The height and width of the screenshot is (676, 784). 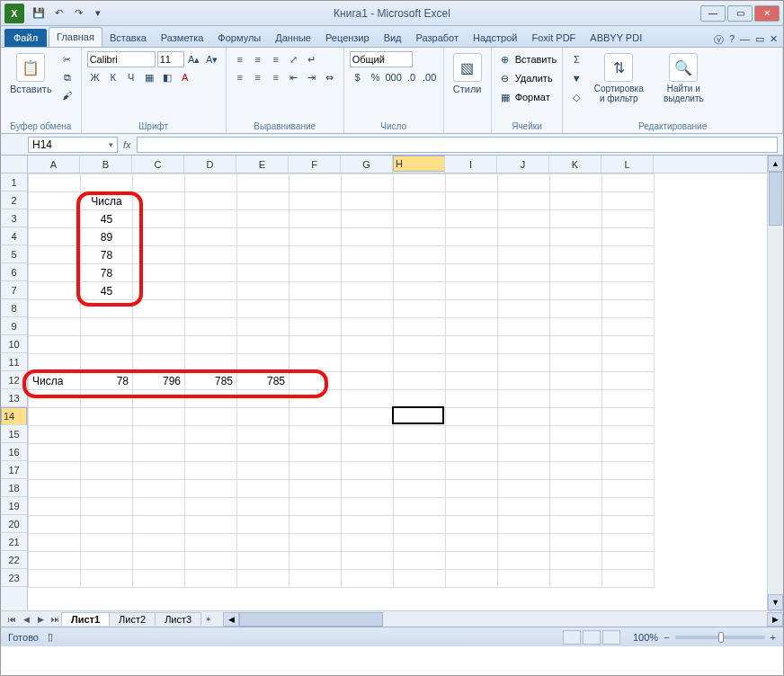 What do you see at coordinates (666, 637) in the screenshot?
I see `zoom-out-icon: −` at bounding box center [666, 637].